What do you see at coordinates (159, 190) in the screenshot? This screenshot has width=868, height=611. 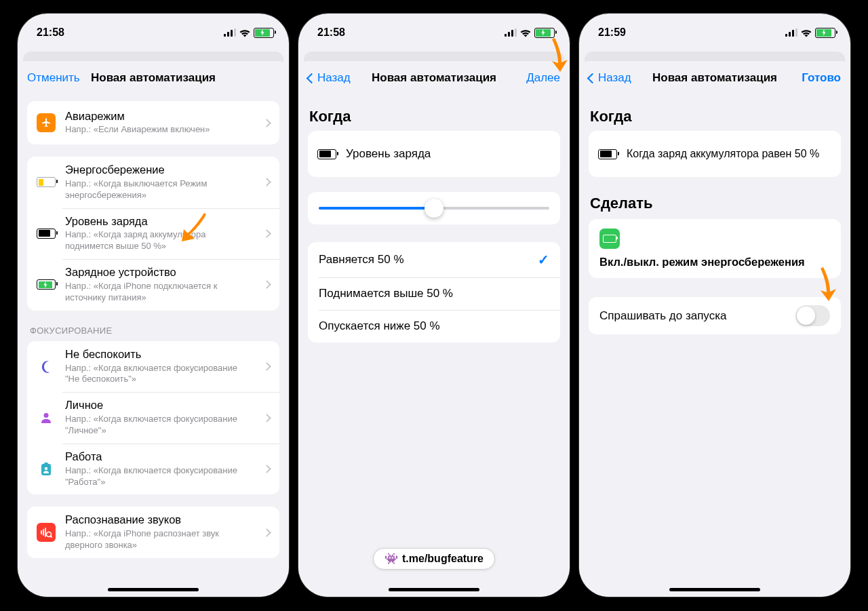 I see `row-sub: Напр.: «Когда выключается Режим энергосб…` at bounding box center [159, 190].